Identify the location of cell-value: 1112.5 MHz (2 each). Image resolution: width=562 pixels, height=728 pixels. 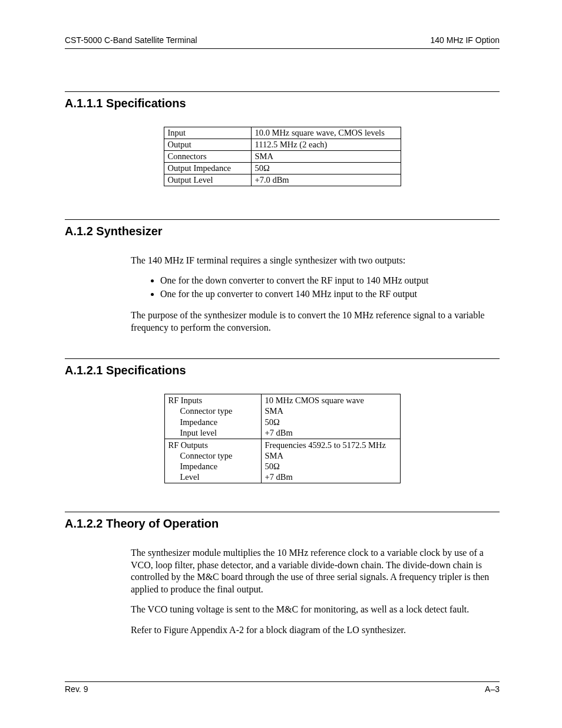
(326, 145).